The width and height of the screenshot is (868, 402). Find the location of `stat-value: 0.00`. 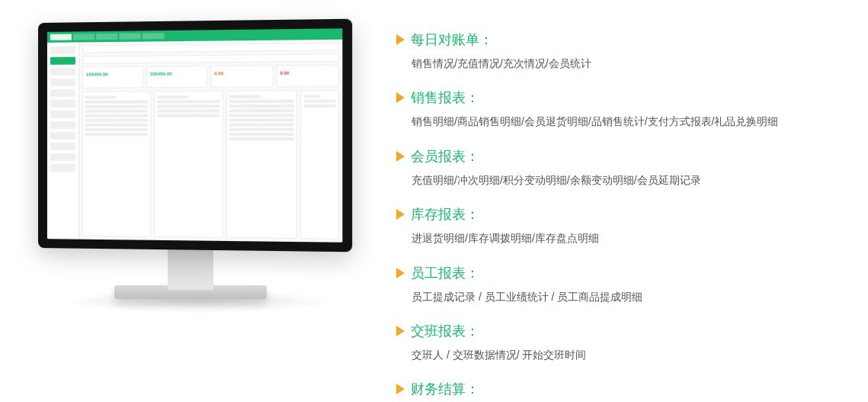

stat-value: 0.00 is located at coordinates (308, 73).